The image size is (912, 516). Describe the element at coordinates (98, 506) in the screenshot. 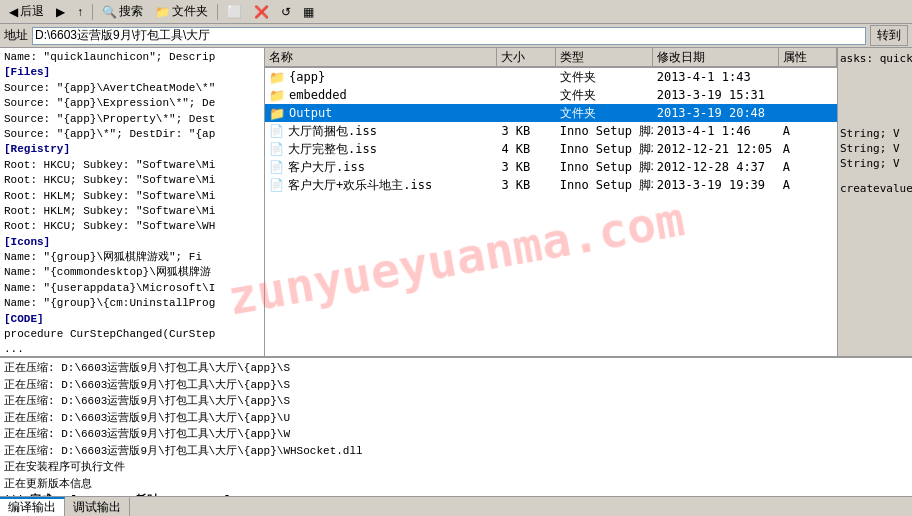

I see `tab-调试输出: 调试输出` at that location.